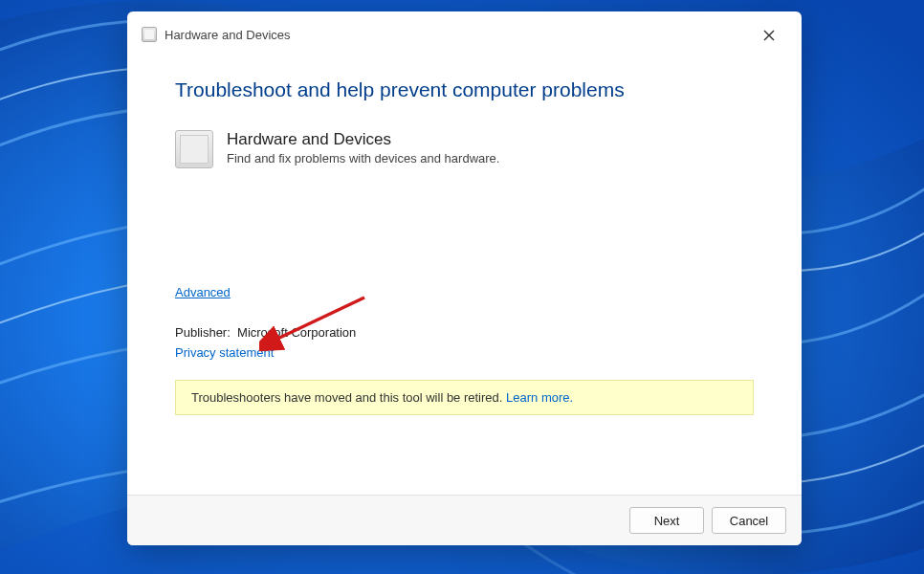  What do you see at coordinates (769, 35) in the screenshot?
I see `close-button` at bounding box center [769, 35].